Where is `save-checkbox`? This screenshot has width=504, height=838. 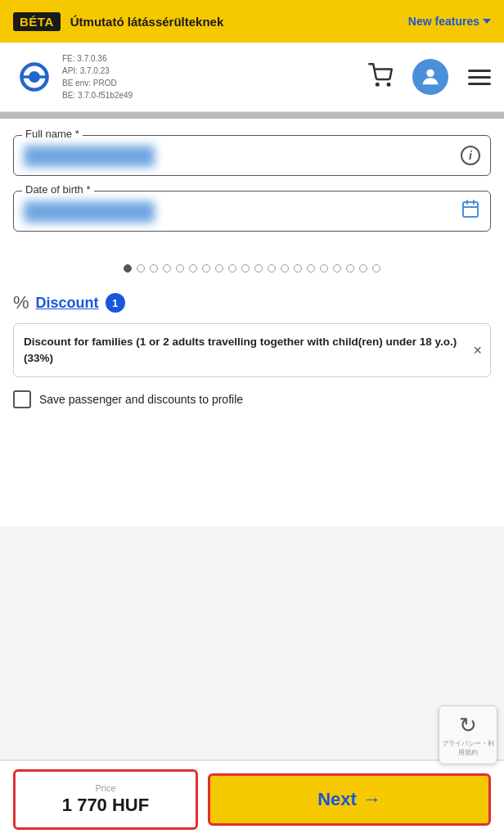 save-checkbox is located at coordinates (22, 399).